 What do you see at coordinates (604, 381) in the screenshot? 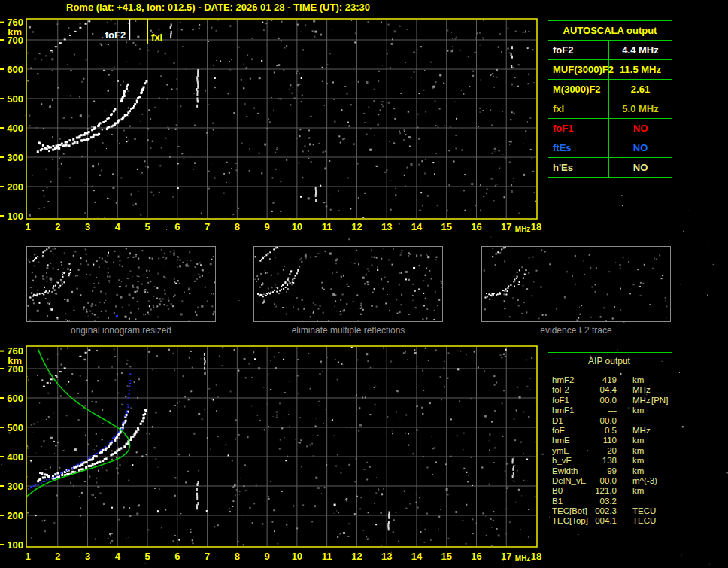
I see `aip-value: 419` at bounding box center [604, 381].